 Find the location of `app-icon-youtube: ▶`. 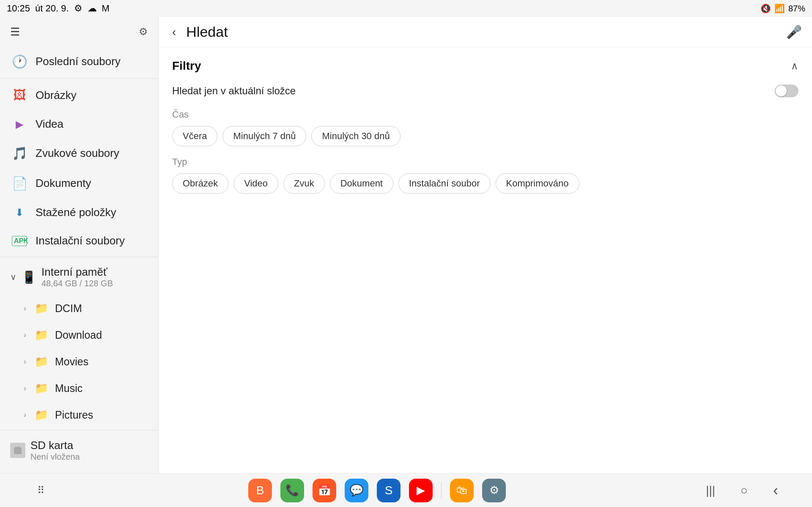

app-icon-youtube: ▶ is located at coordinates (421, 491).